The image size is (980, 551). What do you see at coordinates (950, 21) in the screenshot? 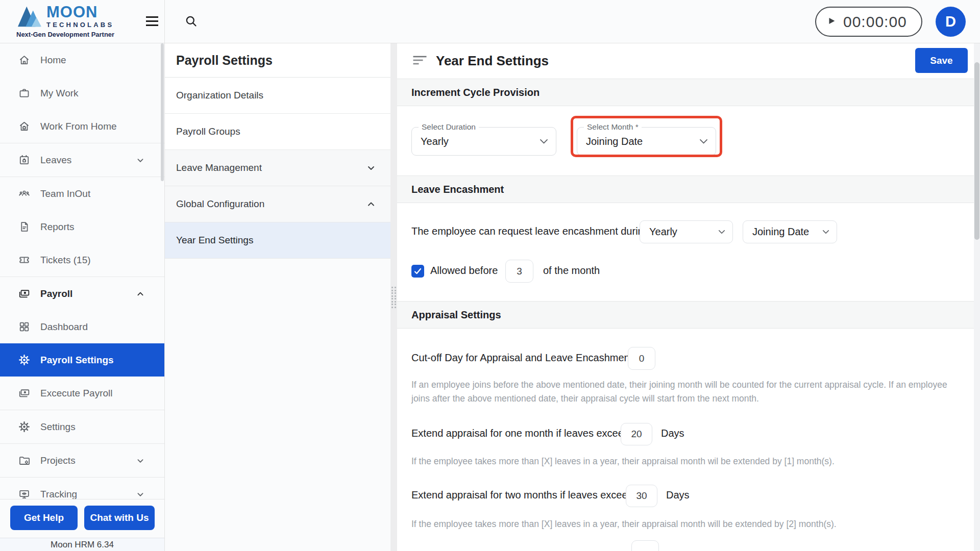
I see `user-avatar: D` at bounding box center [950, 21].